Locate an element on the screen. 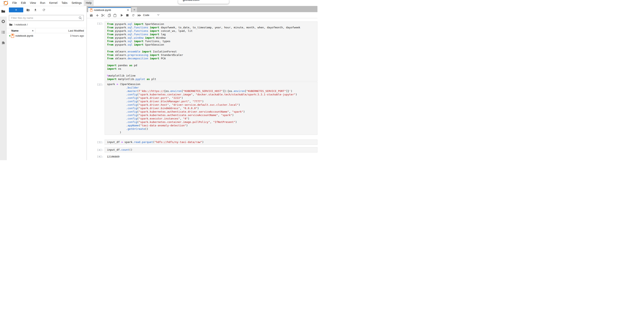 The width and height of the screenshot is (644, 325). extensions-icon is located at coordinates (3, 43).